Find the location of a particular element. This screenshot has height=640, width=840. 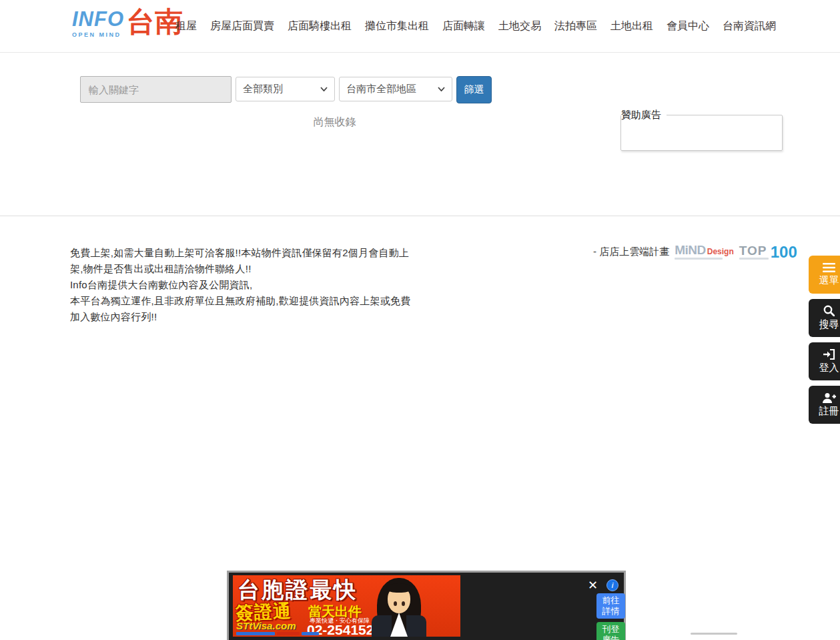

sponsor-ads-box: 贊助廣告 is located at coordinates (702, 129).